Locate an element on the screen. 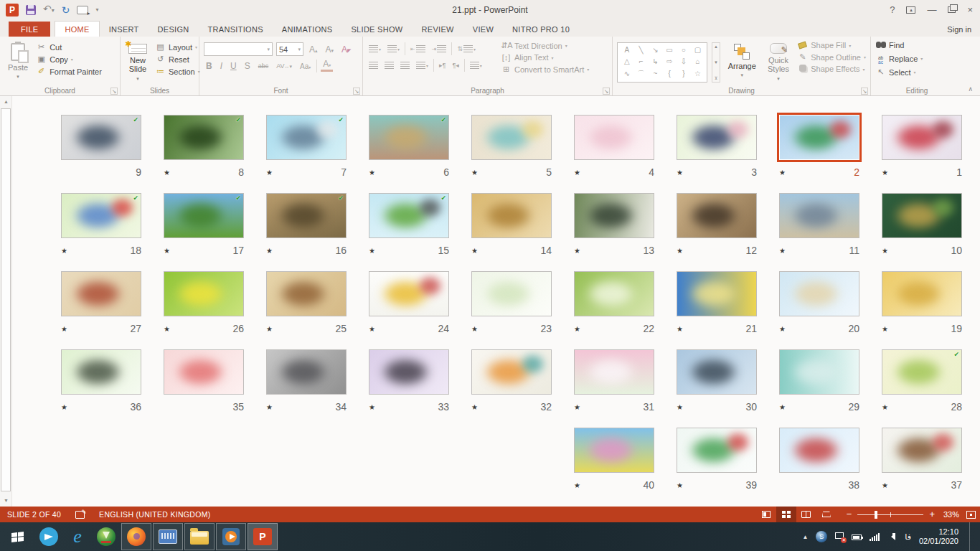 This screenshot has height=551, width=980. taskbar-telegram-icon is located at coordinates (49, 537).